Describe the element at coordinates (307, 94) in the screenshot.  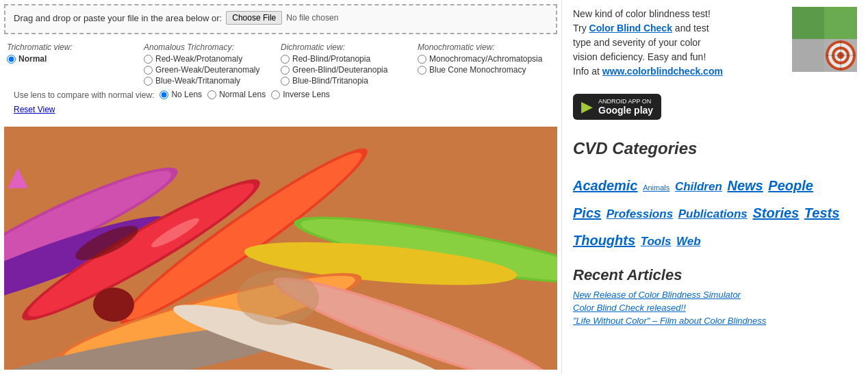
I see `inverse-lens-label: Inverse Lens` at that location.